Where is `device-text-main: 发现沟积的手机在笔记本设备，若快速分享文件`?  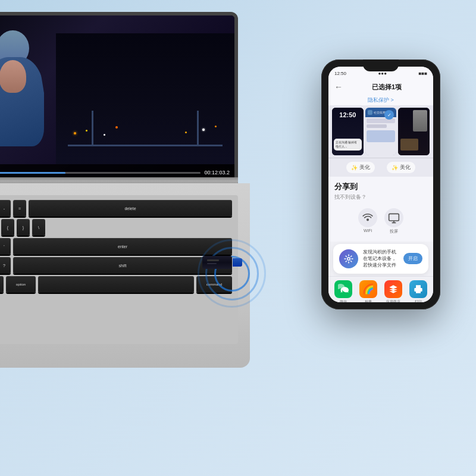
device-text-main: 发现沟积的手机在笔记本设备，若快速分享文件 is located at coordinates (381, 259).